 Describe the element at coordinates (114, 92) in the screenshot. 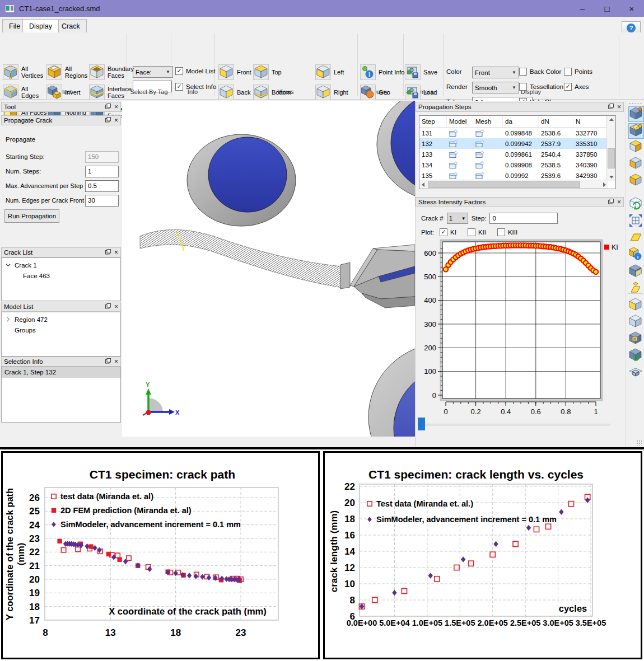

I see `interface-faces-button: Interface Faces` at that location.